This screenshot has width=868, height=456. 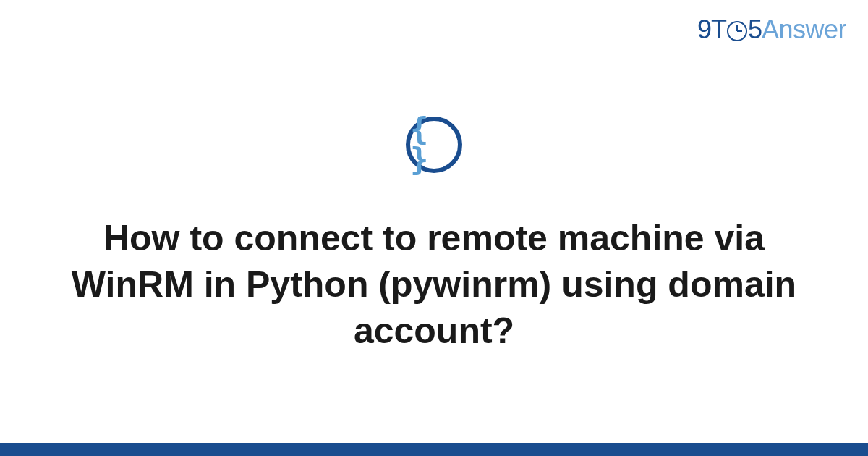 I want to click on category-icon-circle: { }, so click(x=434, y=145).